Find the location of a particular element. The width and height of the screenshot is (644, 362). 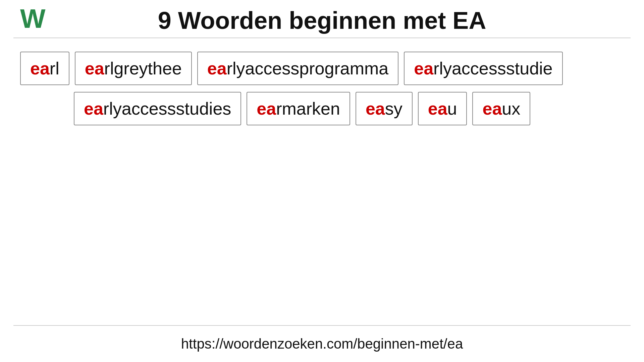

footer-url: https://woordenzoeken.com/beginnen-met/e… is located at coordinates (322, 344).